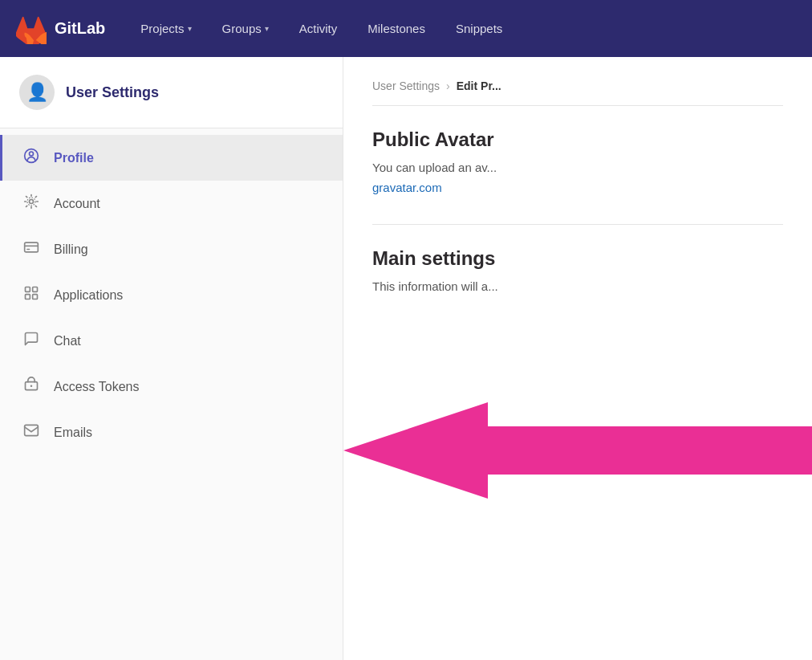 The width and height of the screenshot is (812, 660). Describe the element at coordinates (165, 29) in the screenshot. I see `nav-projects: Projects ▾` at that location.